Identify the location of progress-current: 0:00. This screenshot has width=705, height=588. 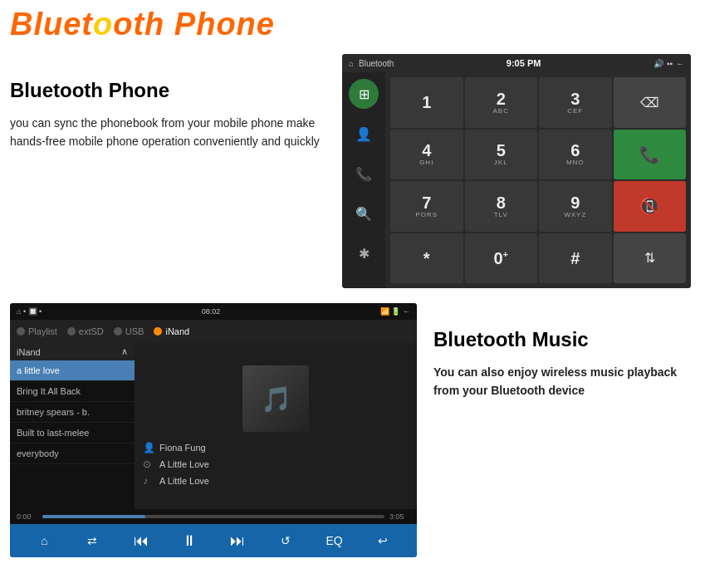
(27, 517).